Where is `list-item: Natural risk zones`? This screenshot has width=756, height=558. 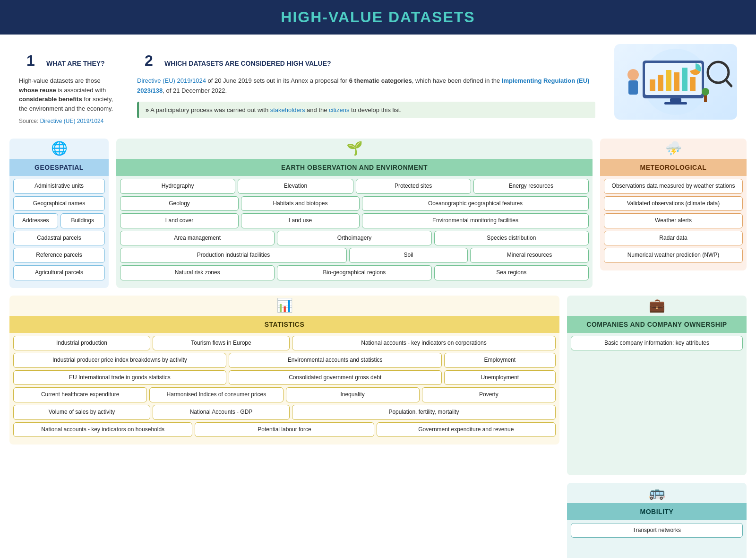
list-item: Natural risk zones is located at coordinates (198, 273).